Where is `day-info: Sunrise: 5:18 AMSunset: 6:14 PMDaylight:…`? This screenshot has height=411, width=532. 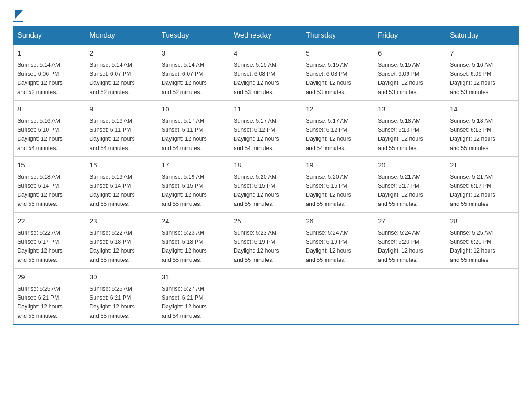
day-info: Sunrise: 5:18 AMSunset: 6:14 PMDaylight:… is located at coordinates (40, 191).